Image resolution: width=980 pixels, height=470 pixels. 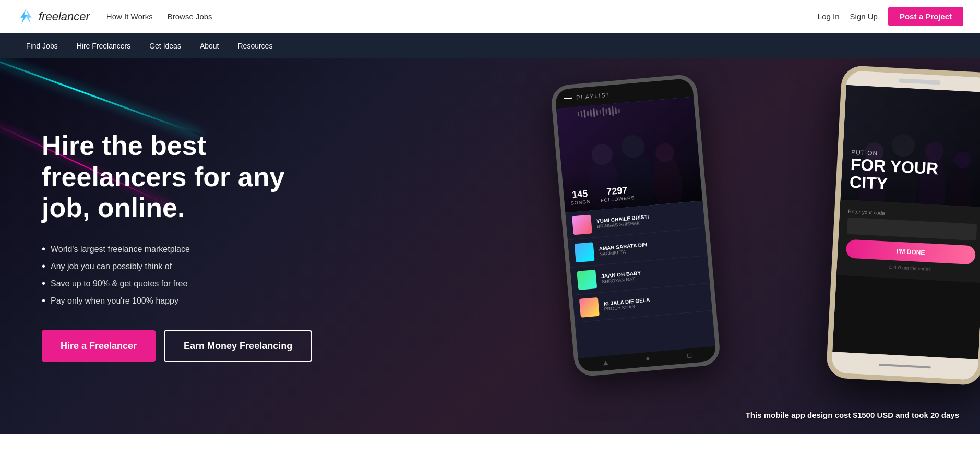 I want to click on notch-bar, so click(x=919, y=81).